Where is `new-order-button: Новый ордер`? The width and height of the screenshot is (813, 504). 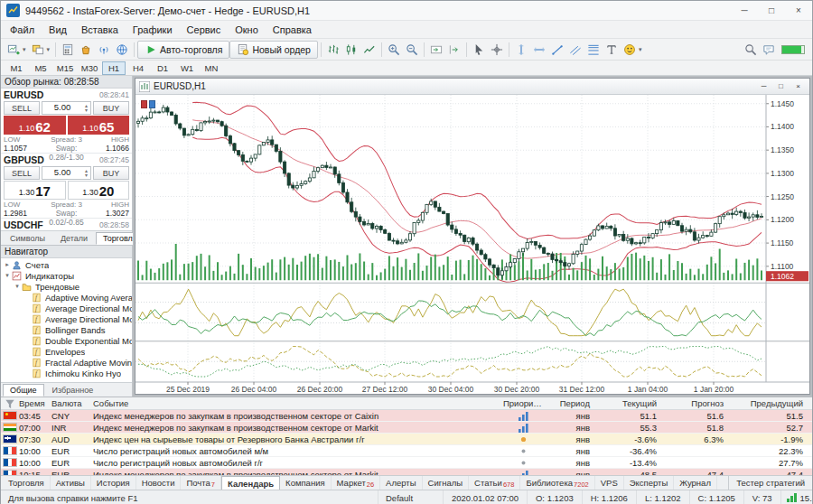
new-order-button: Новый ордер is located at coordinates (274, 50).